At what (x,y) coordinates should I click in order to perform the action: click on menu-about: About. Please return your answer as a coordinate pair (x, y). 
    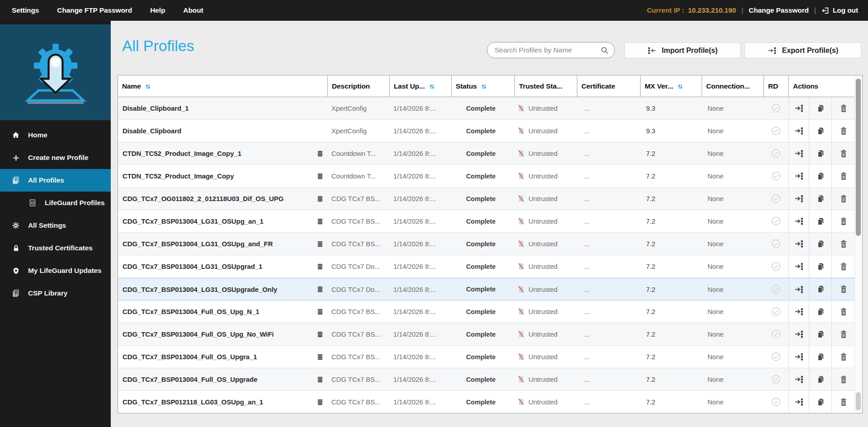
    Looking at the image, I should click on (193, 10).